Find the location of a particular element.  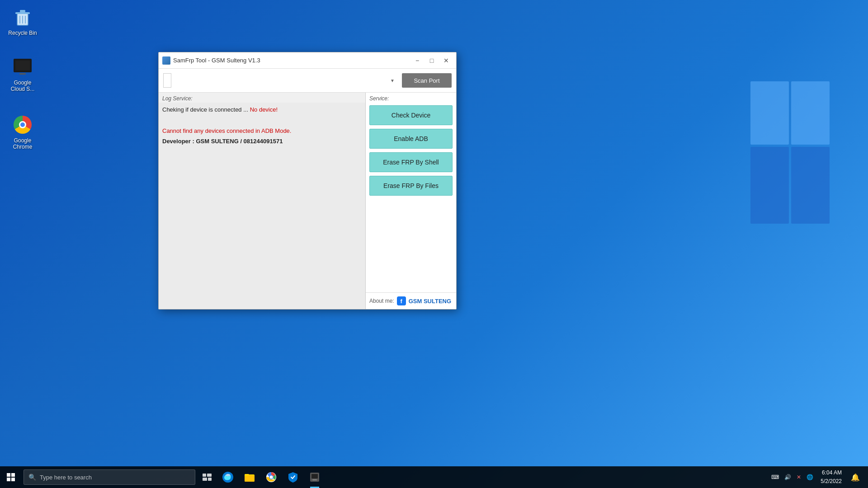

task-view-button is located at coordinates (207, 477).